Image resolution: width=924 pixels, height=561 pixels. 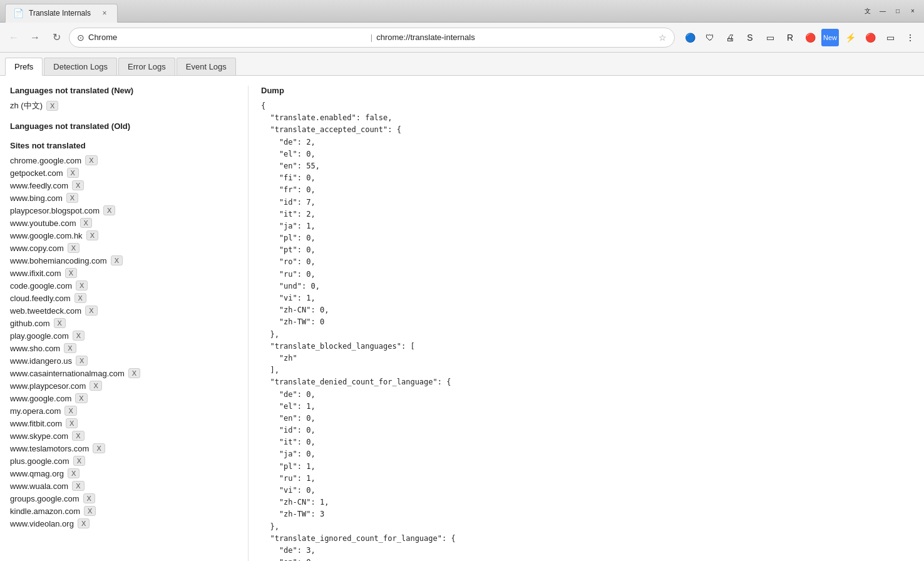 I want to click on section-old-languages-title: Languages not translated (Old), so click(x=123, y=126).